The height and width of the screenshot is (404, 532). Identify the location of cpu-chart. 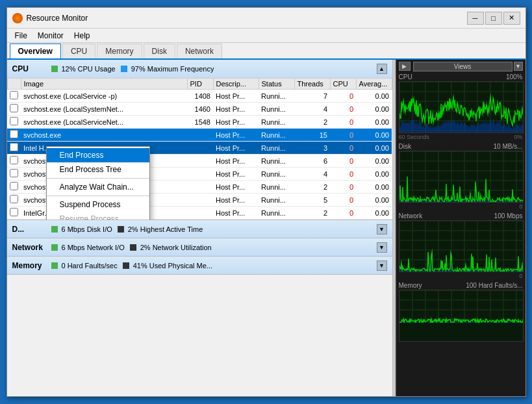
(461, 107).